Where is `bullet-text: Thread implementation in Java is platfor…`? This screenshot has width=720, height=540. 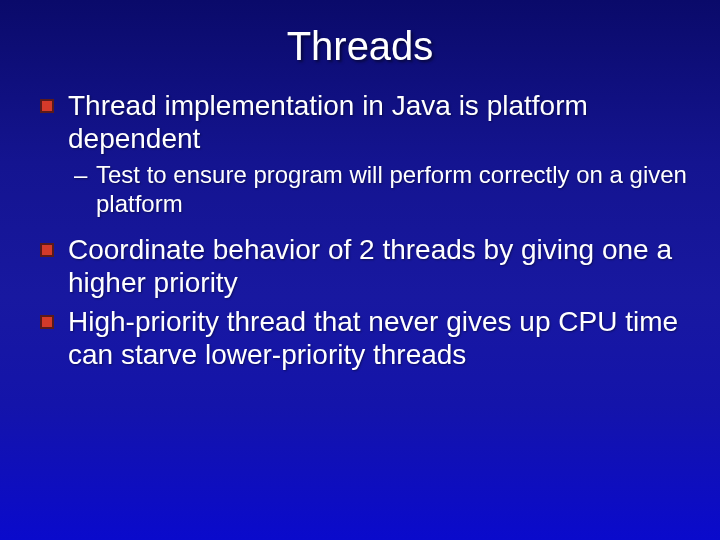
bullet-text: Thread implementation in Java is platfor… is located at coordinates (328, 122).